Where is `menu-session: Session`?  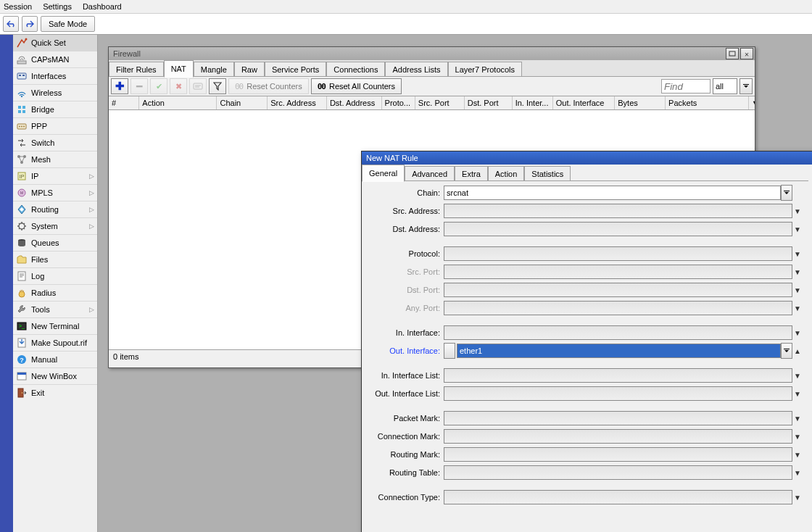
menu-session: Session is located at coordinates (17, 7).